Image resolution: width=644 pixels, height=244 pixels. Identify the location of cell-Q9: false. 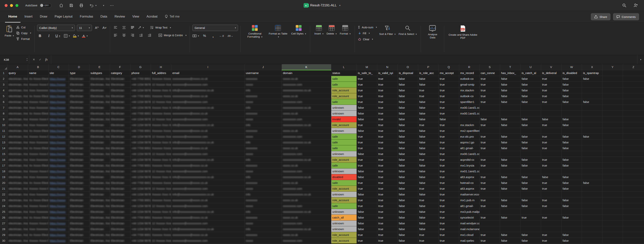
(449, 119).